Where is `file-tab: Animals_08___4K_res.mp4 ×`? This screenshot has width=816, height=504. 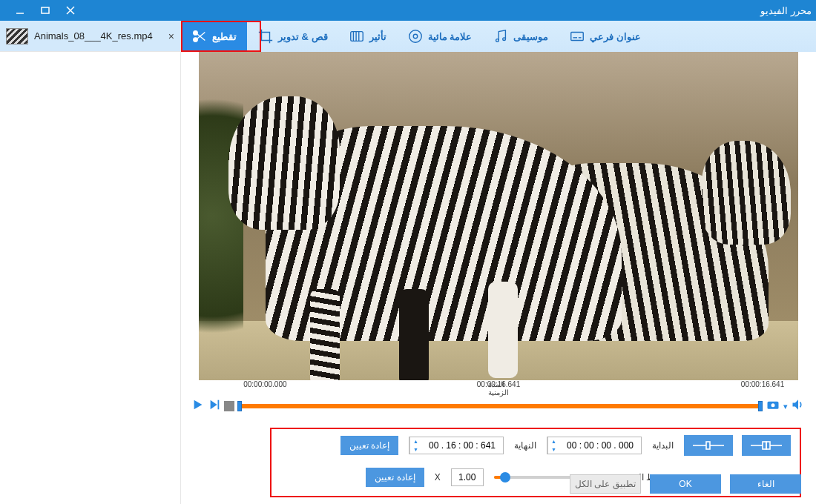
file-tab: Animals_08___4K_res.mp4 × is located at coordinates (91, 36).